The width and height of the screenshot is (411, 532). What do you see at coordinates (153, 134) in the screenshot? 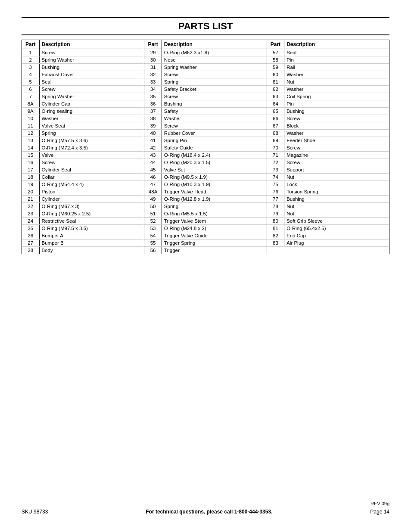
I see `part-number-cell: 40` at bounding box center [153, 134].